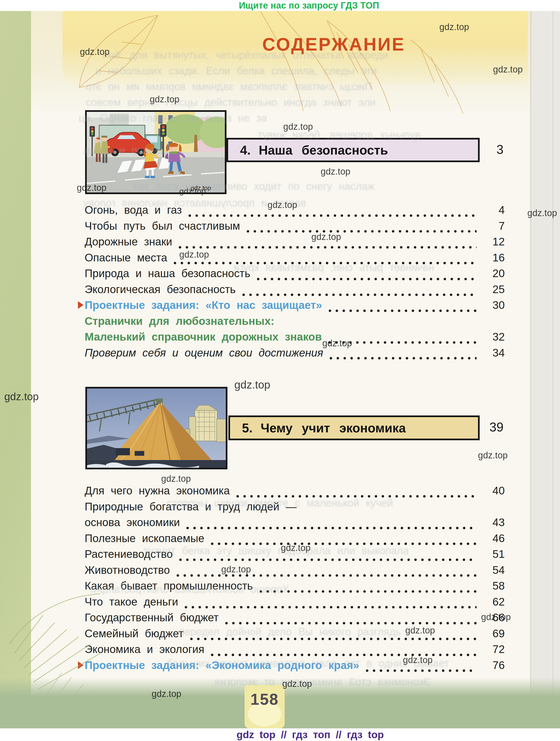 The height and width of the screenshot is (741, 560). What do you see at coordinates (553, 354) in the screenshot?
I see `page-edge-crease` at bounding box center [553, 354].